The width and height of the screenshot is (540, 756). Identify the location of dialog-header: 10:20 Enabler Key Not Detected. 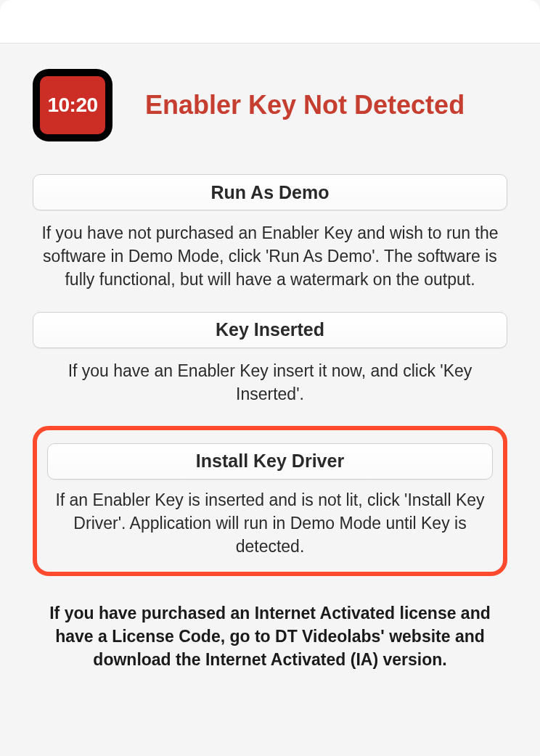
(270, 105).